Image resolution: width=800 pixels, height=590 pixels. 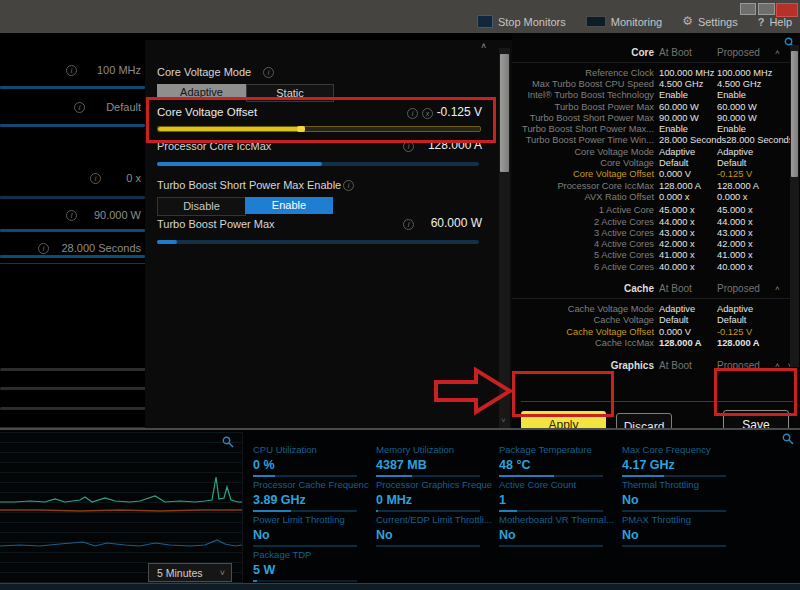 I want to click on help-button: ? Help, so click(x=775, y=22).